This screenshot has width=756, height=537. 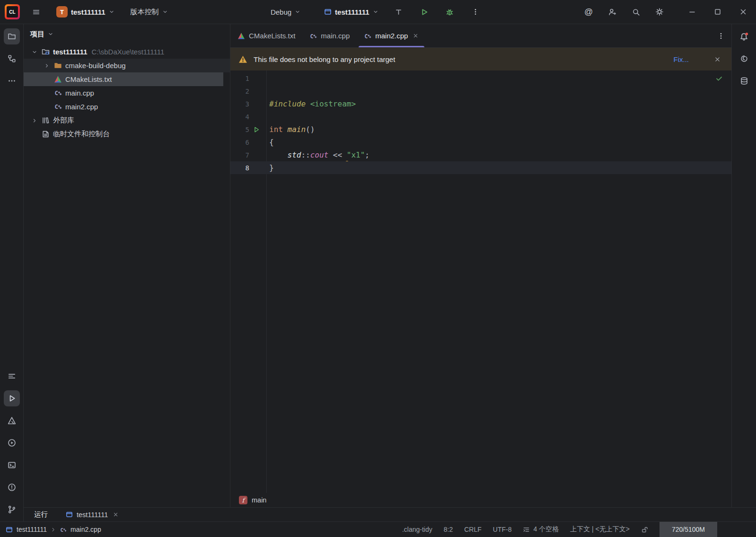 What do you see at coordinates (12, 443) in the screenshot?
I see `services-tool-button` at bounding box center [12, 443].